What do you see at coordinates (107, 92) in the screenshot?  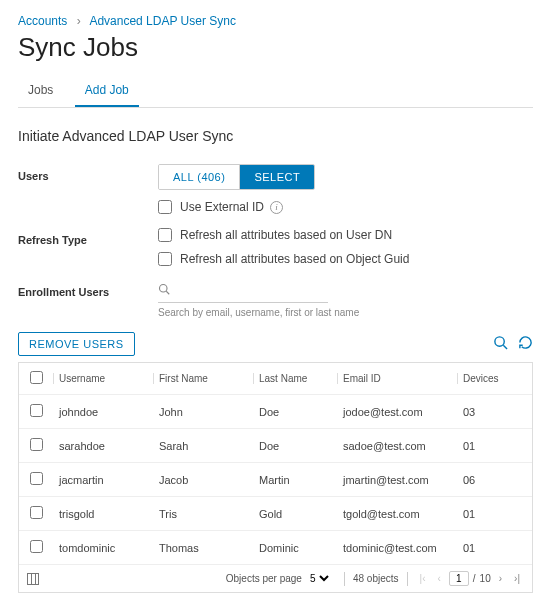 I see `tab-add-job: Add Job` at bounding box center [107, 92].